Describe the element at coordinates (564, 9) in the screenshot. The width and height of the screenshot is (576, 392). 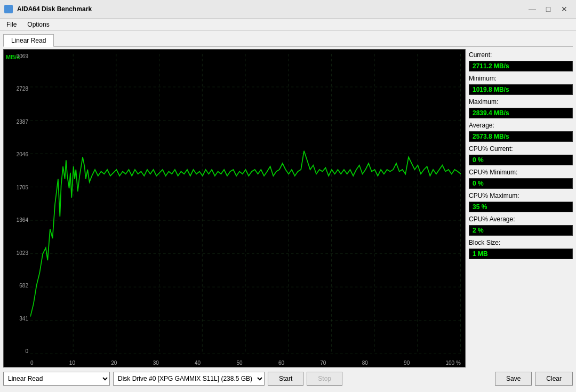
I see `close-button: ✕` at that location.